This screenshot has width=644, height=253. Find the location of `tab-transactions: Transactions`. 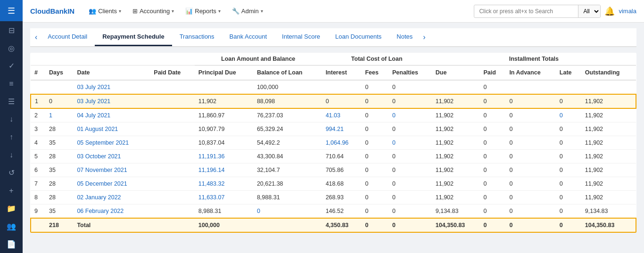

tab-transactions: Transactions is located at coordinates (197, 37).